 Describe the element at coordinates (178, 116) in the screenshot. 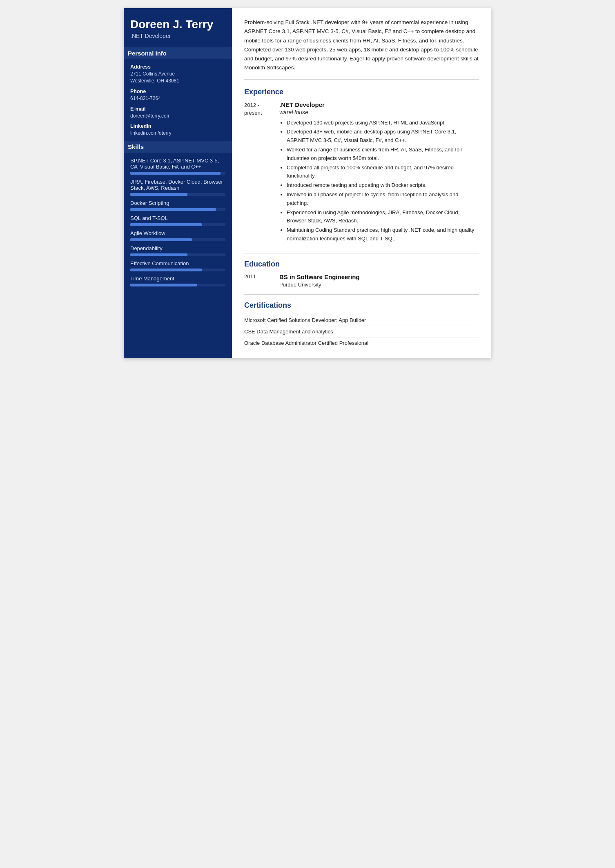

I see `email-value: doreen@terry.com` at that location.